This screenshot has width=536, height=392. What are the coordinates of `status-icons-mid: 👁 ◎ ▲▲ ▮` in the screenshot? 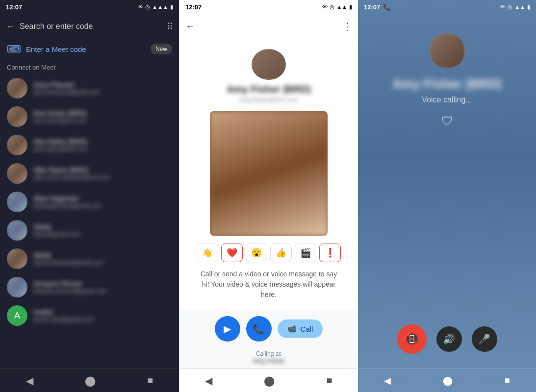 It's located at (337, 7).